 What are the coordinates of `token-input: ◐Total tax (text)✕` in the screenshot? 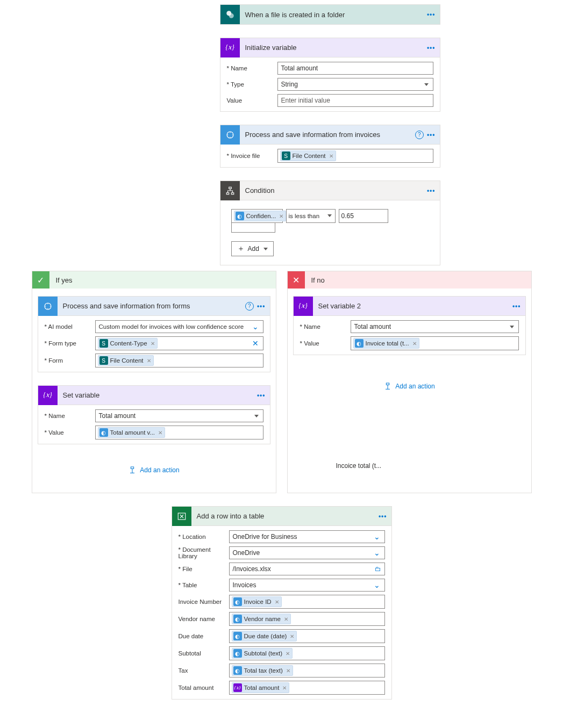 It's located at (307, 671).